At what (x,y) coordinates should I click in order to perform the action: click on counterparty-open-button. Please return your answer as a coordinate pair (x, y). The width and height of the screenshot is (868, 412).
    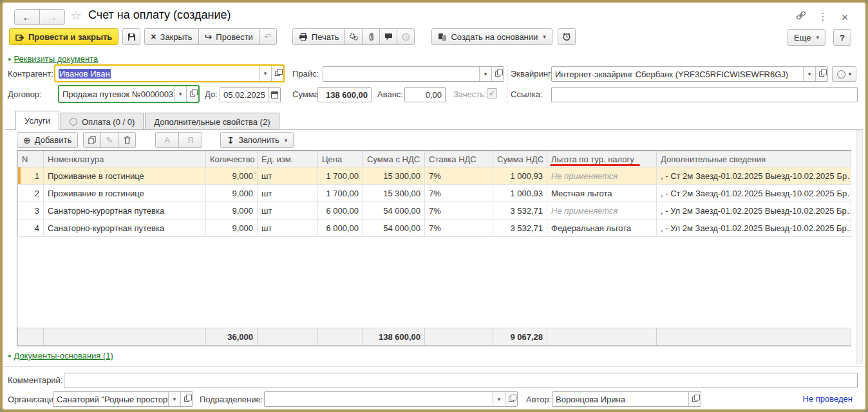
    Looking at the image, I should click on (277, 73).